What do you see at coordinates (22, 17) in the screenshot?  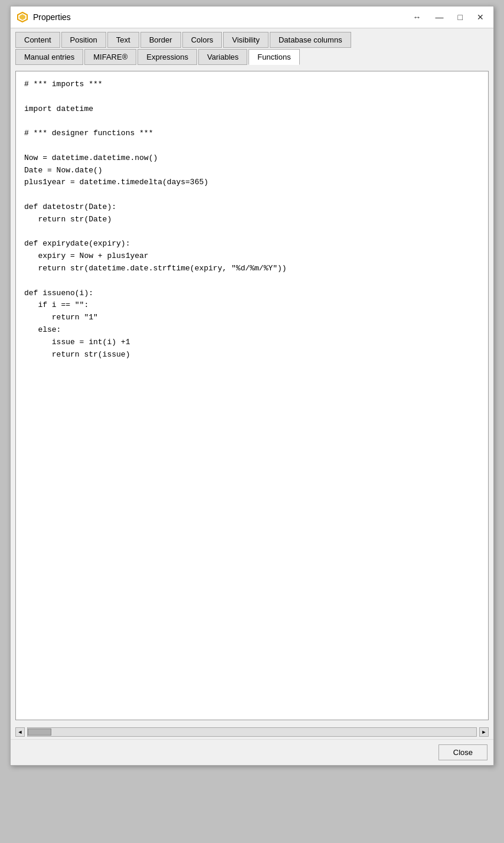 I see `window-icon` at bounding box center [22, 17].